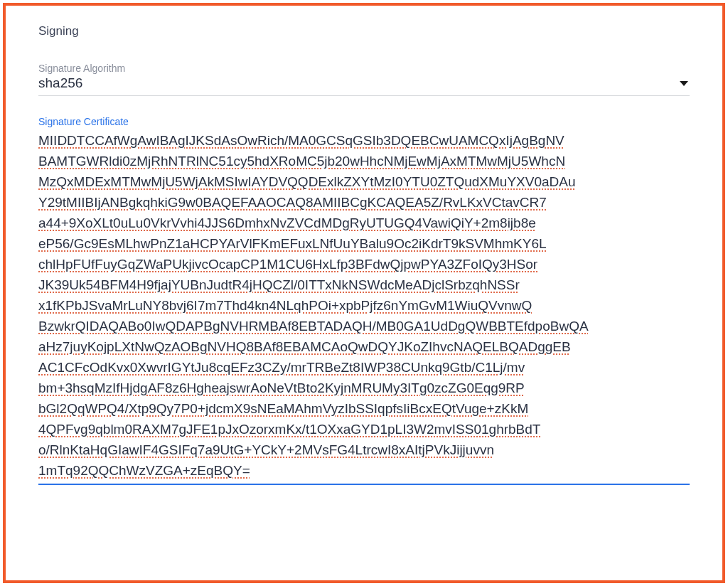 This screenshot has height=586, width=728. What do you see at coordinates (364, 122) in the screenshot?
I see `signature-certificate-label: Signature Certificate` at bounding box center [364, 122].